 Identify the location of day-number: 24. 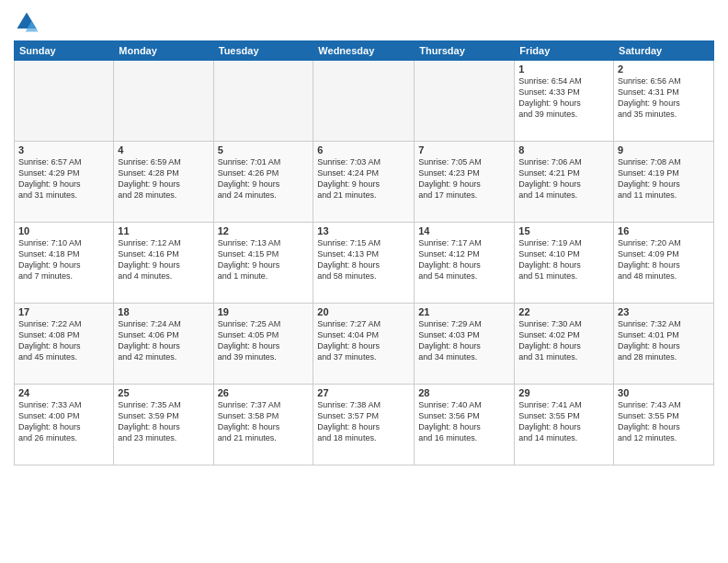
(64, 393).